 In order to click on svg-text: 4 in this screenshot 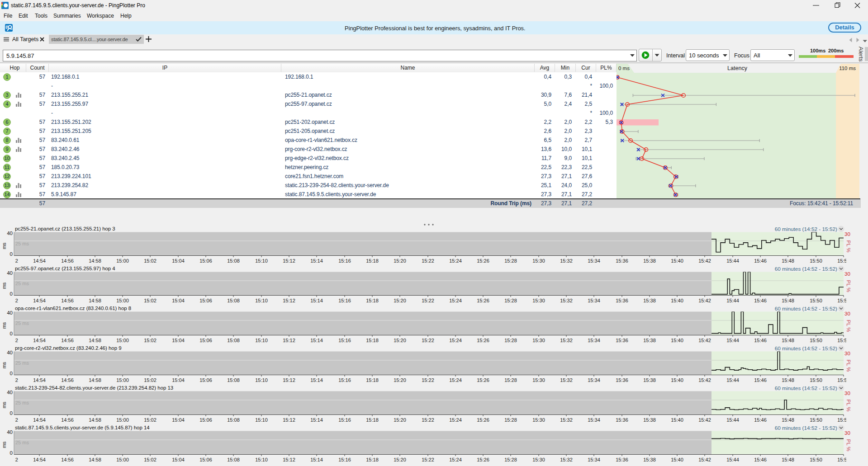, I will do `click(7, 104)`.